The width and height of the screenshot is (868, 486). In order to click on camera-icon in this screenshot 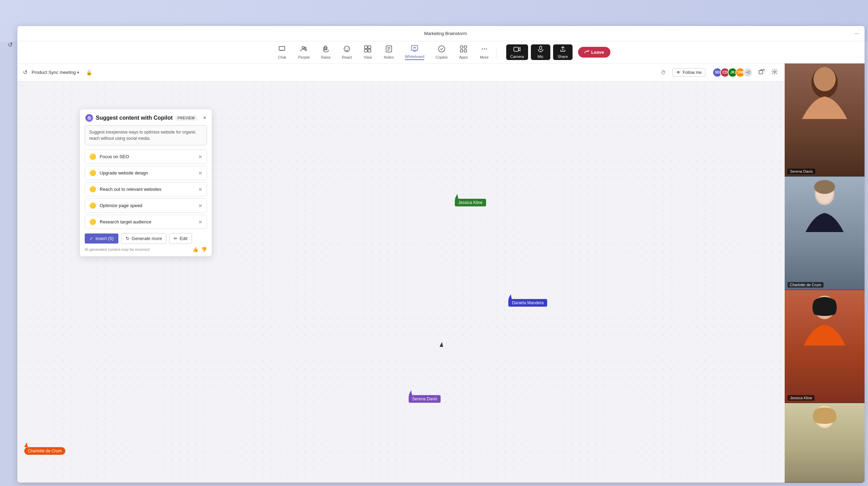, I will do `click(517, 50)`.